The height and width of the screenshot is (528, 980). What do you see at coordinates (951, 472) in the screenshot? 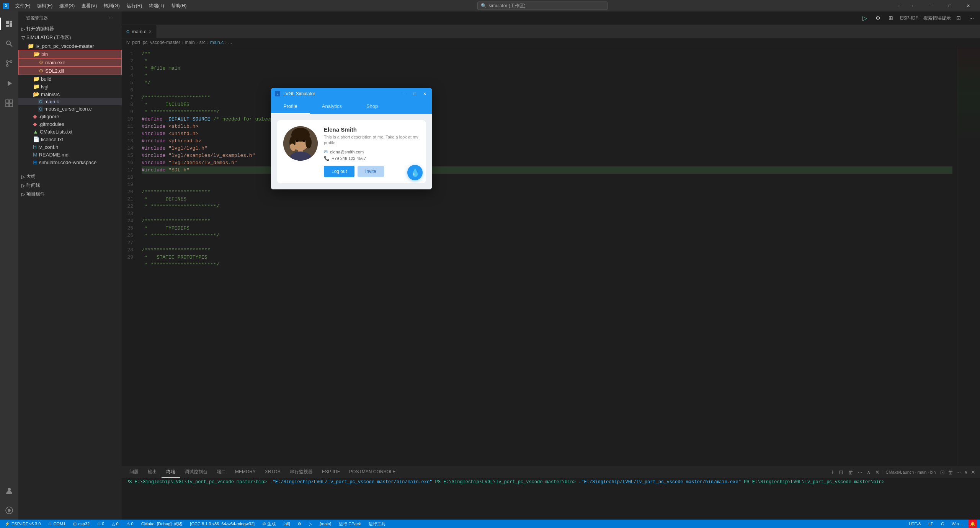
I see `launch-trash: 🗑` at bounding box center [951, 472].